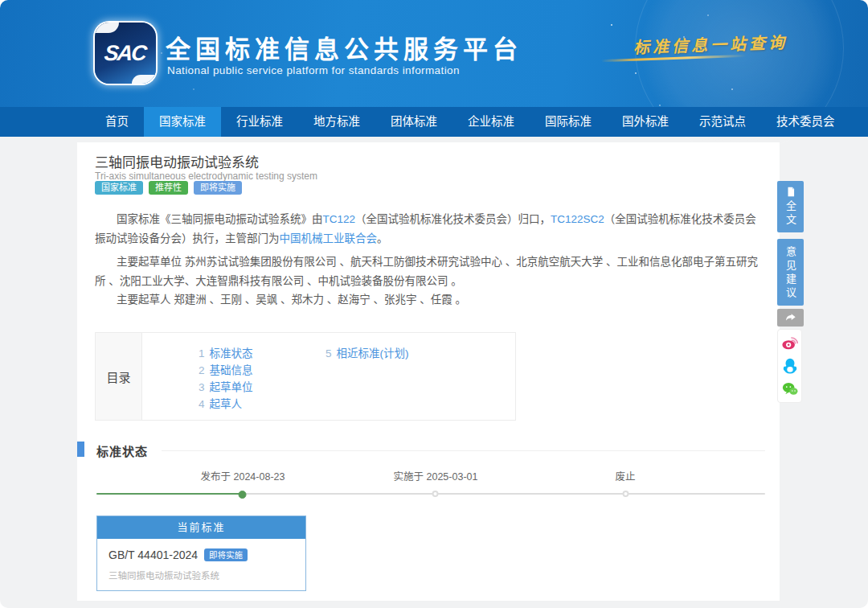 This screenshot has height=608, width=868. What do you see at coordinates (625, 476) in the screenshot?
I see `timeline-label: 废止` at bounding box center [625, 476].